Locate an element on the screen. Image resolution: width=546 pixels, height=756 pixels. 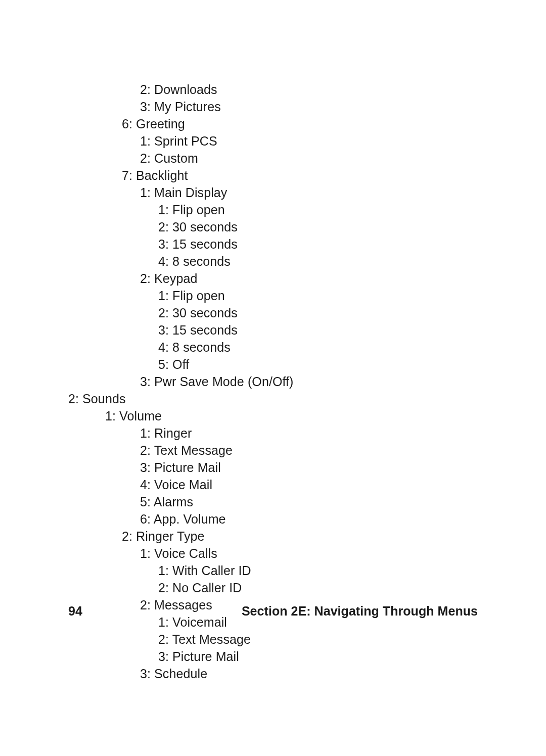
menu-line: 6: App. Volume is located at coordinates (273, 519).